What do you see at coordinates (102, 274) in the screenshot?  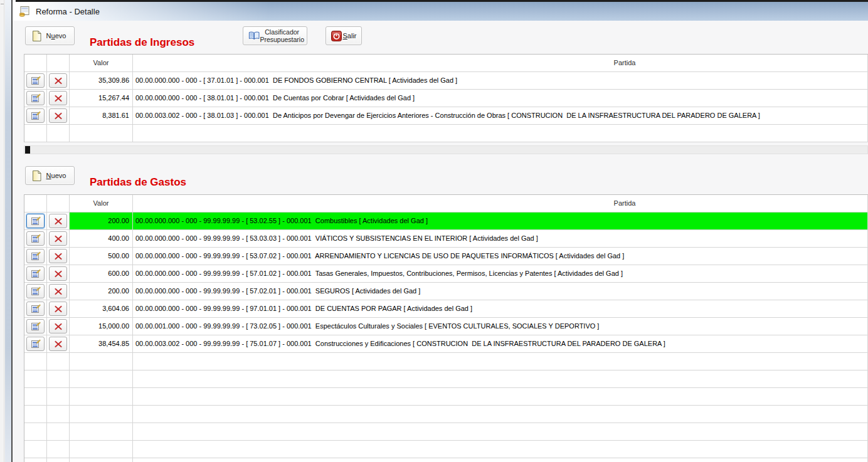 I see `row-valor: 600.00` at bounding box center [102, 274].